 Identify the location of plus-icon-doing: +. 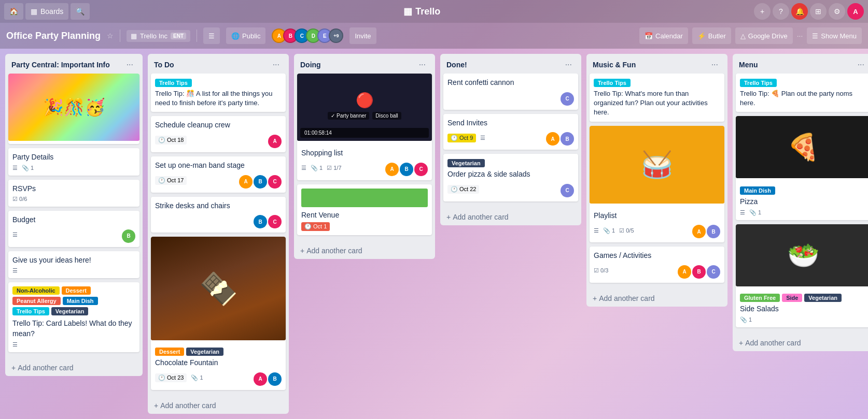
(302, 251).